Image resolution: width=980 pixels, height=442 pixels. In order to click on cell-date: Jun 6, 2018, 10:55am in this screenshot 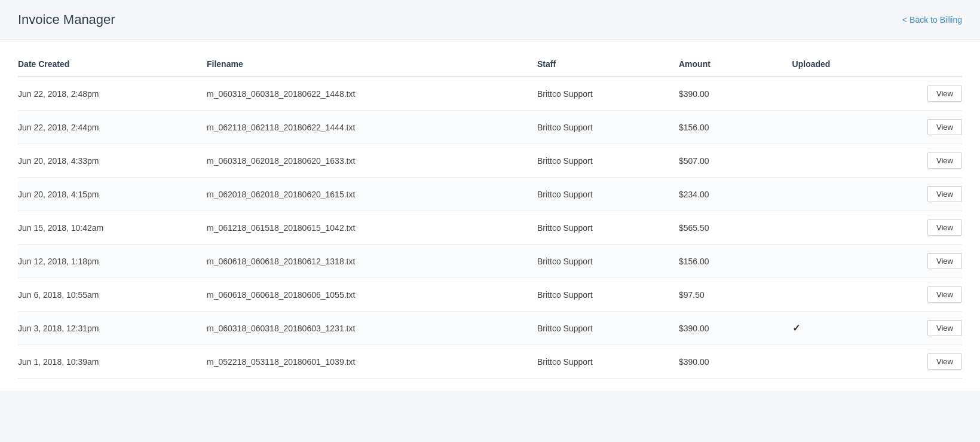, I will do `click(112, 295)`.